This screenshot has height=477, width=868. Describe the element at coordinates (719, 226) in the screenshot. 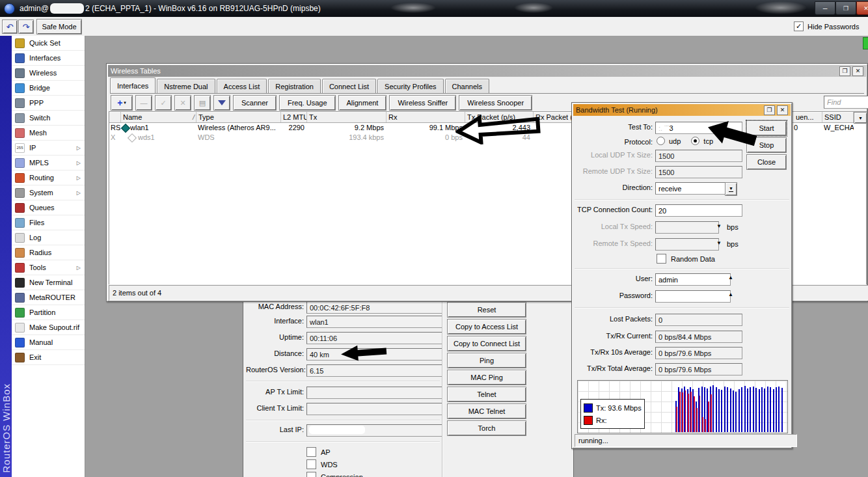

I see `local-tx-speed-dropdown-icon: ▼` at that location.